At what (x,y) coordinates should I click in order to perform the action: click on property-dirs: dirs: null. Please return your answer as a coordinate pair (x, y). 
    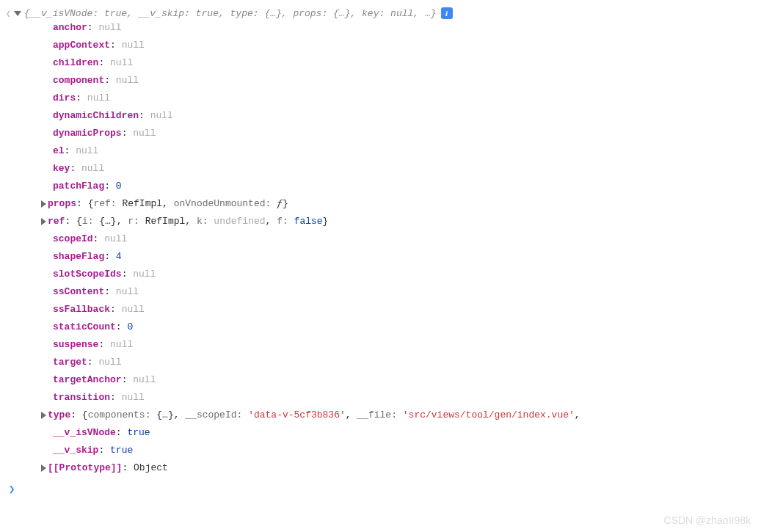
    Looking at the image, I should click on (407, 98).